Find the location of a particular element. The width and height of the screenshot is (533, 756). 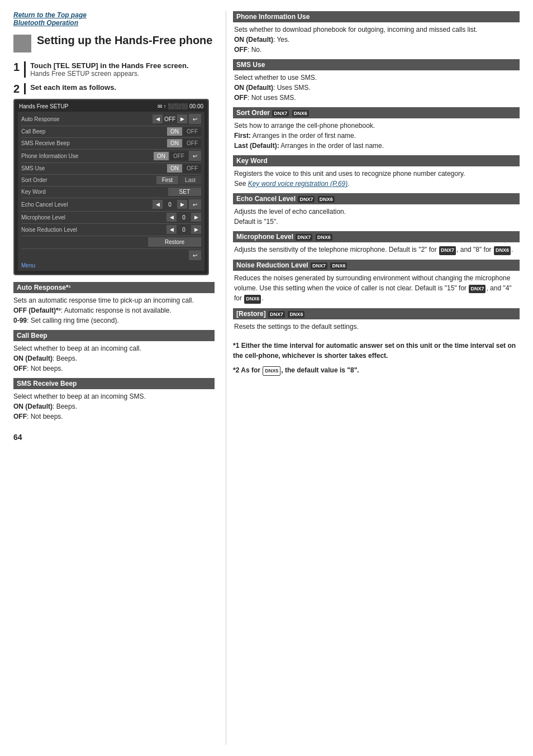

section-header-restore: [Restore] DNX7 DNX6 is located at coordinates (377, 314).